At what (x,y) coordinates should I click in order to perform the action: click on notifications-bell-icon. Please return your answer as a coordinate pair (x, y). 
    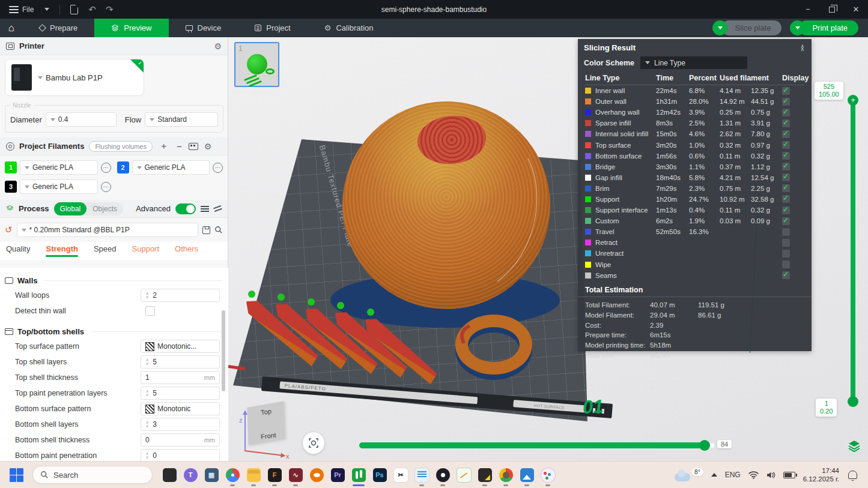
    Looking at the image, I should click on (853, 475).